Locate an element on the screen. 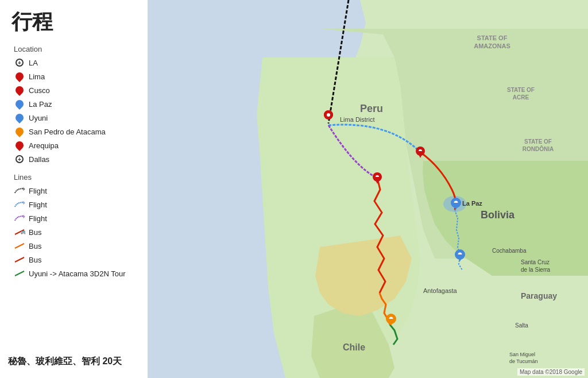 The image size is (588, 378). svg-text: Chile is located at coordinates (354, 347).